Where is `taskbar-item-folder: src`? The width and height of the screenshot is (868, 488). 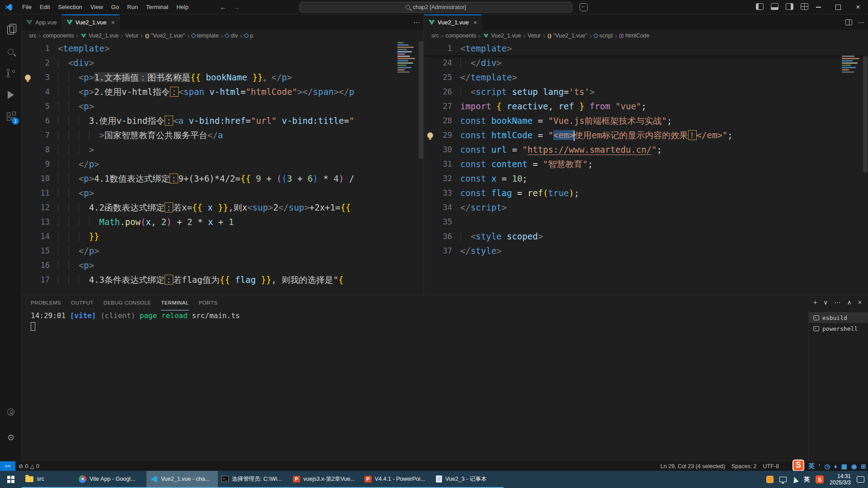 taskbar-item-folder: src is located at coordinates (48, 479).